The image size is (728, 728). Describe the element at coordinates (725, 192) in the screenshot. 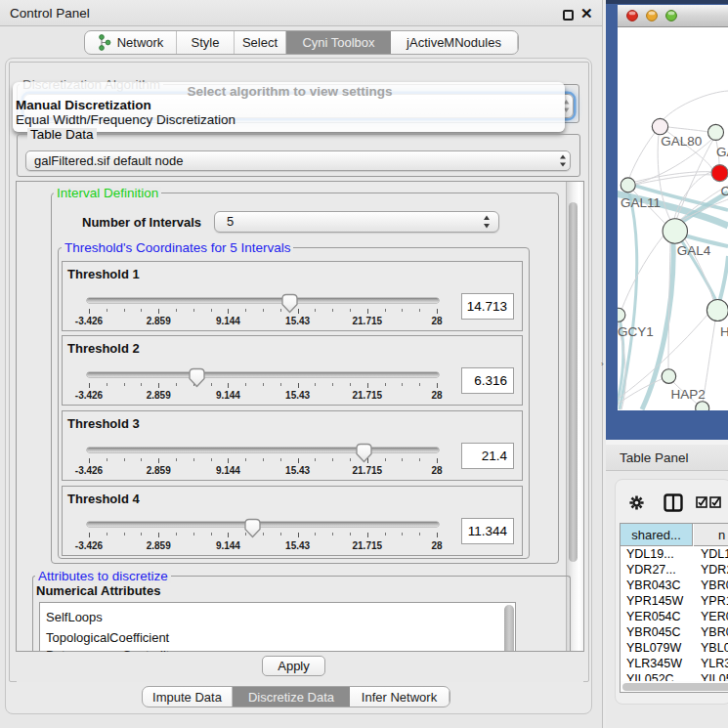

I see `svg-text: C` at that location.